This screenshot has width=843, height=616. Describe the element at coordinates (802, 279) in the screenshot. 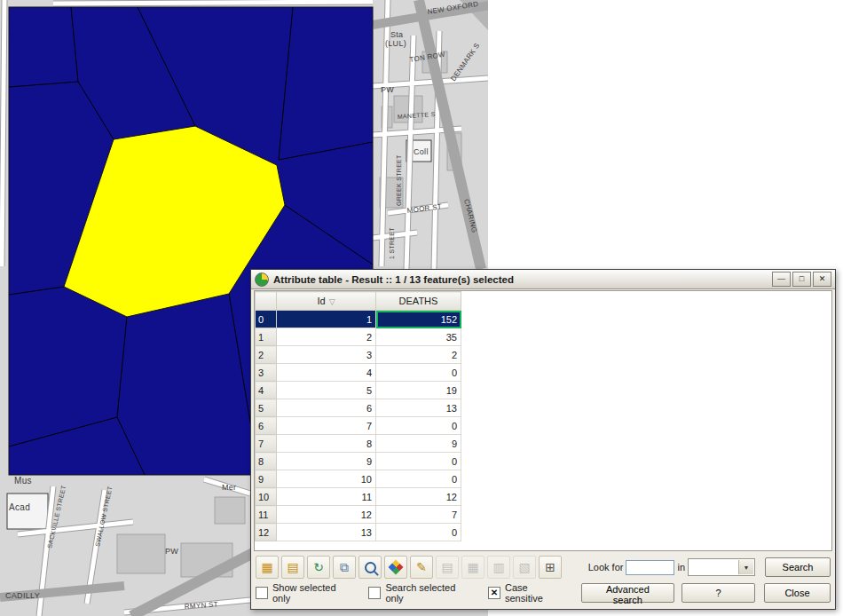

I see `maximize-button: □` at that location.